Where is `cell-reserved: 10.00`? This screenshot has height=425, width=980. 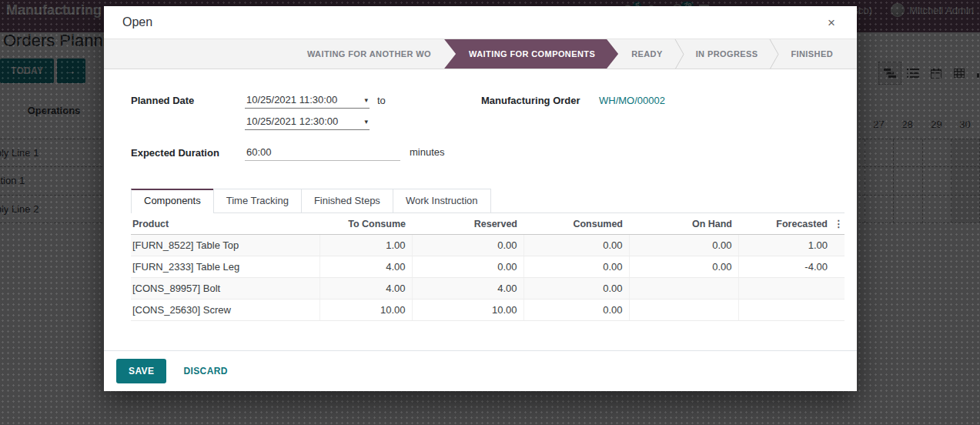 cell-reserved: 10.00 is located at coordinates (468, 310).